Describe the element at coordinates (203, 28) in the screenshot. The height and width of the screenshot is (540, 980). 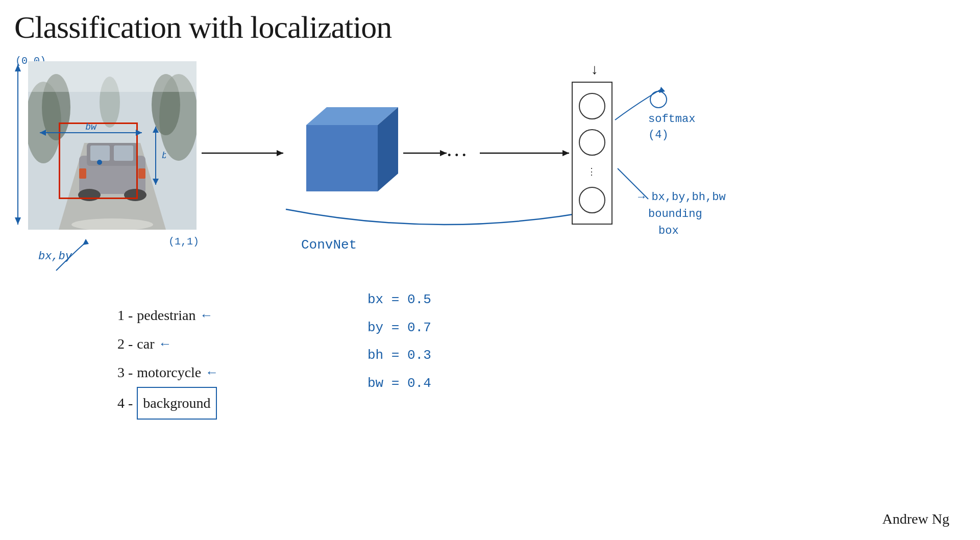
I see `page-title: Classification with localization` at that location.